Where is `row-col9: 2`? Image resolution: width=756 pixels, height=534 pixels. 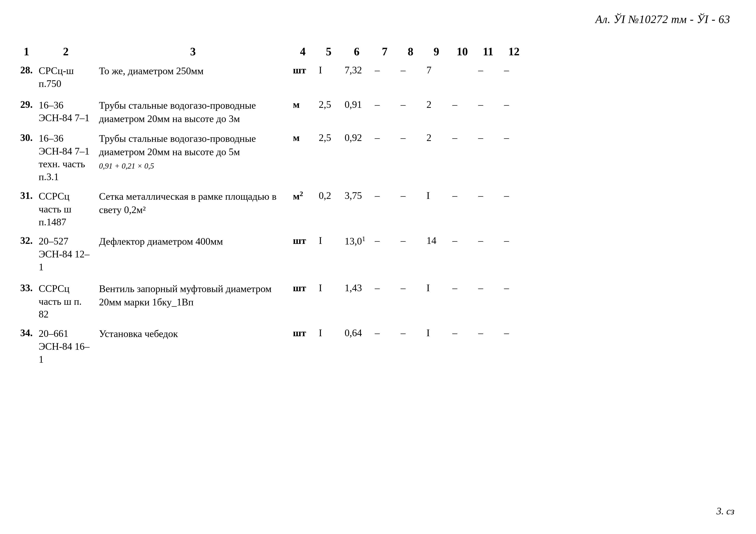 row-col9: 2 is located at coordinates (437, 157).